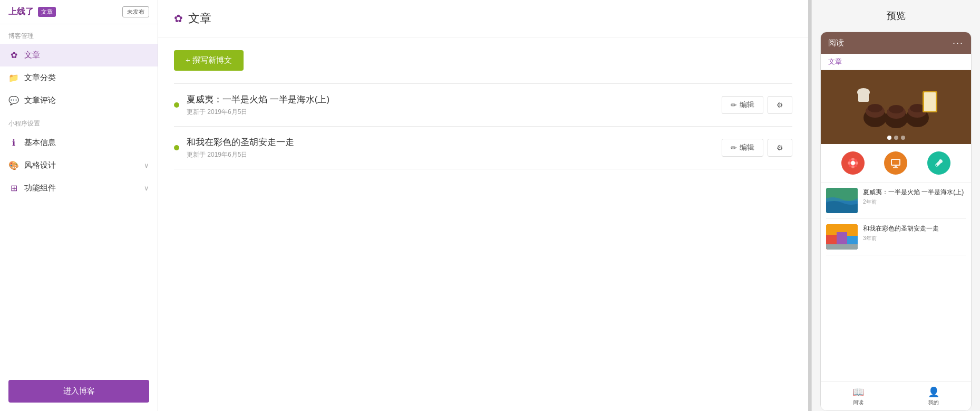 The height and width of the screenshot is (411, 980). I want to click on flower-icon-circle, so click(853, 163).